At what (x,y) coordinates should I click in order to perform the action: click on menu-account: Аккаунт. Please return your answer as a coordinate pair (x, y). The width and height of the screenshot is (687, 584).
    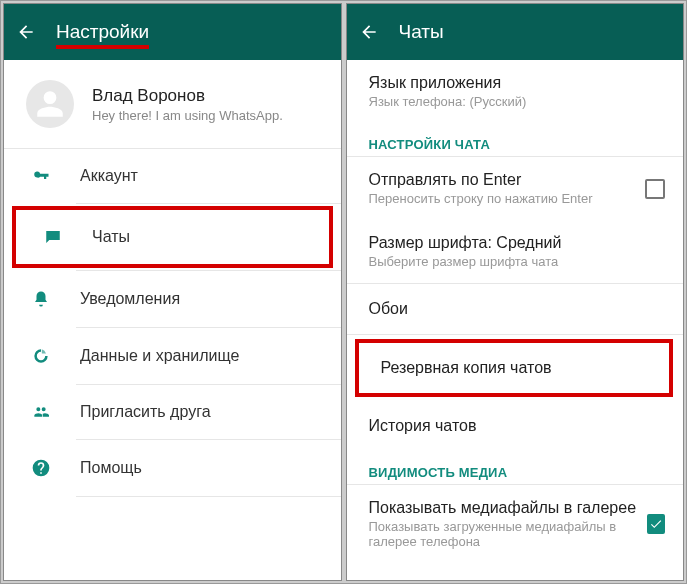
    Looking at the image, I should click on (172, 176).